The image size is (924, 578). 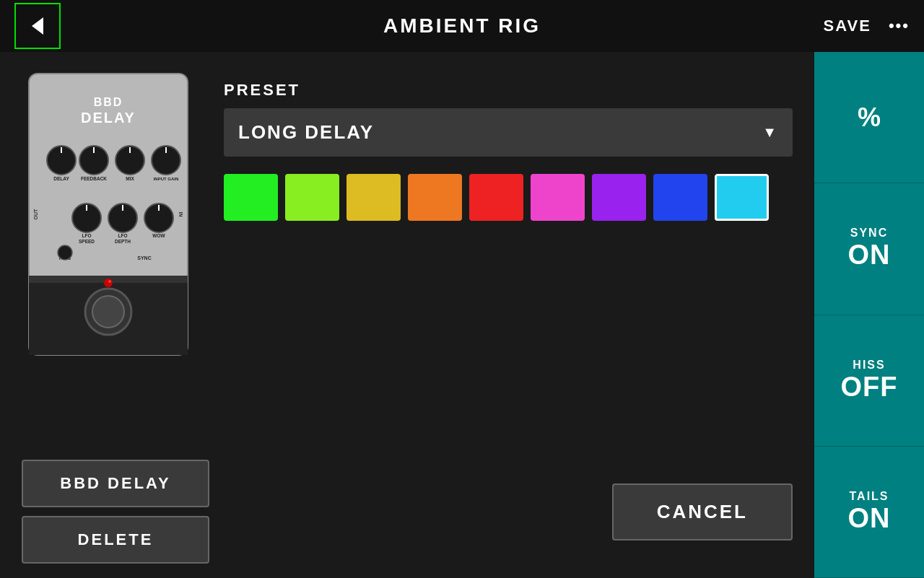 What do you see at coordinates (508, 198) in the screenshot?
I see `color-palette` at bounding box center [508, 198].